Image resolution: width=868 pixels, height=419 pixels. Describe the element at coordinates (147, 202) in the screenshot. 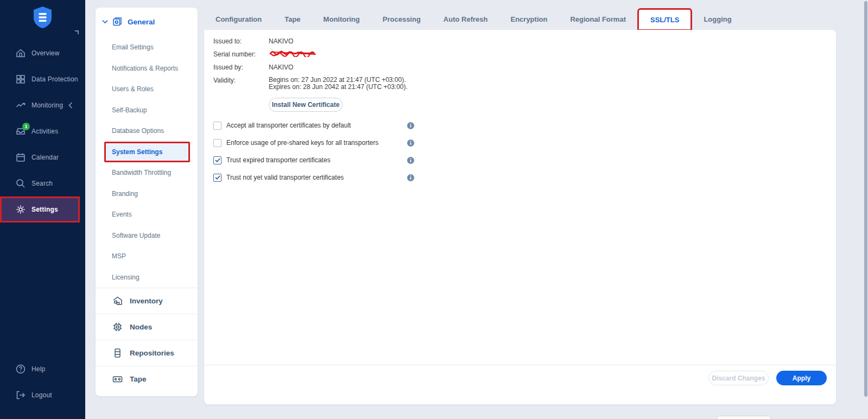

I see `settings-menu-panel: General Email Settings Notifications & R…` at that location.